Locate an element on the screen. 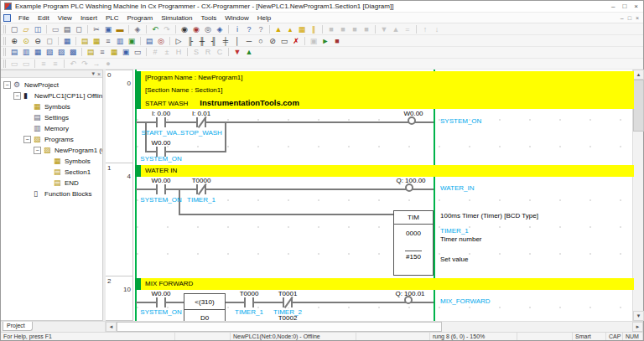 Image resolution: width=644 pixels, height=341 pixels. mdi-restore-button: □ is located at coordinates (630, 18).